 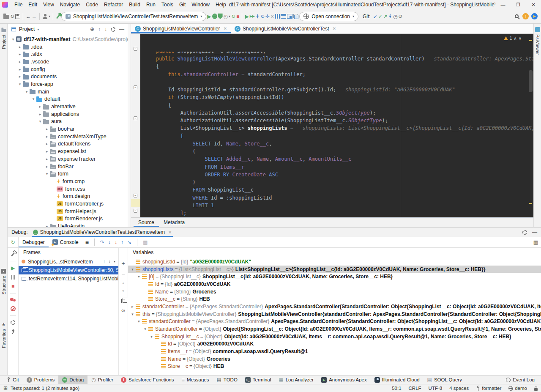 I want to click on toolwindow-button-anonymous-apex: ▶Anonymous Apex, so click(x=344, y=380).